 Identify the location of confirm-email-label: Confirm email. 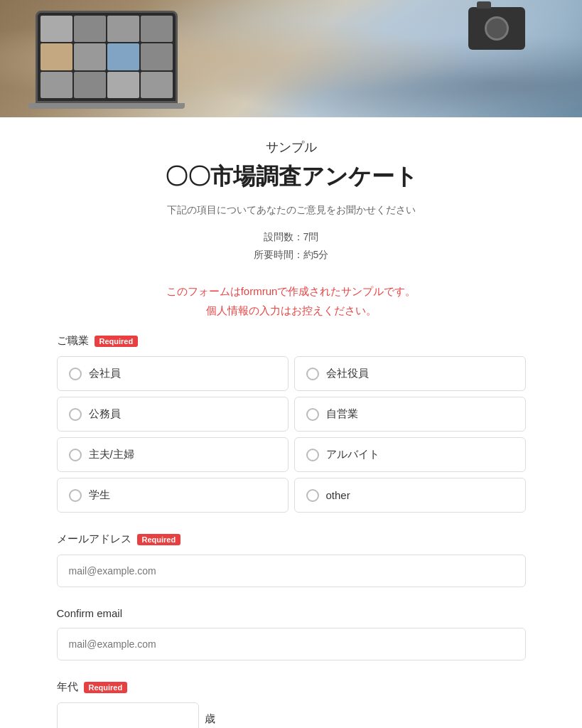
(291, 613).